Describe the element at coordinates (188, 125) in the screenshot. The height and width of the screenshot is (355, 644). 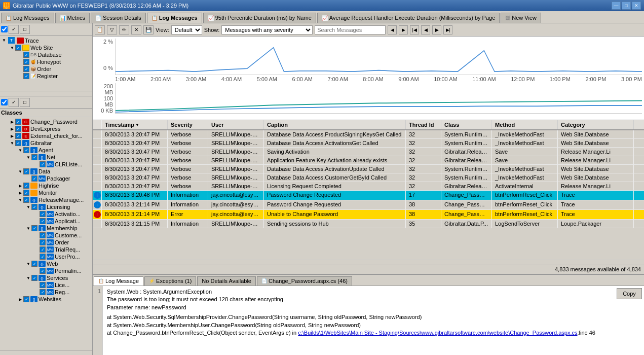
I see `th-severity: Severity` at that location.